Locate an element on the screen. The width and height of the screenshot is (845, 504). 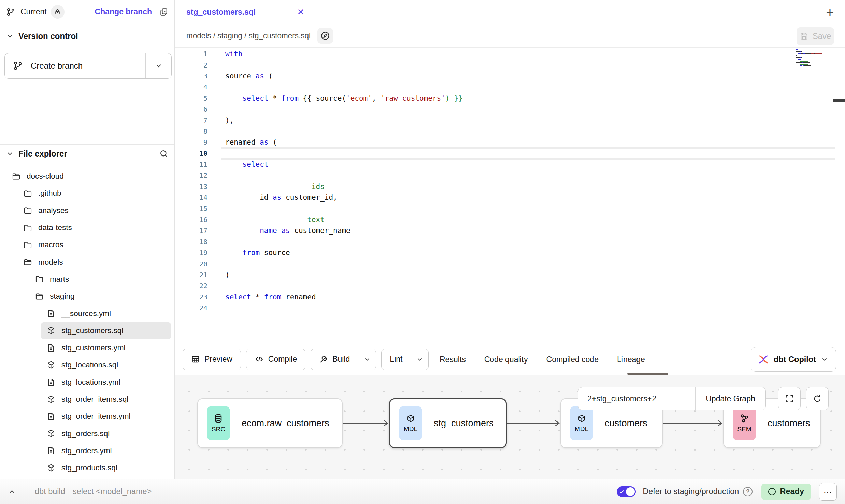
code-line: 23select * from renamed is located at coordinates (510, 297).